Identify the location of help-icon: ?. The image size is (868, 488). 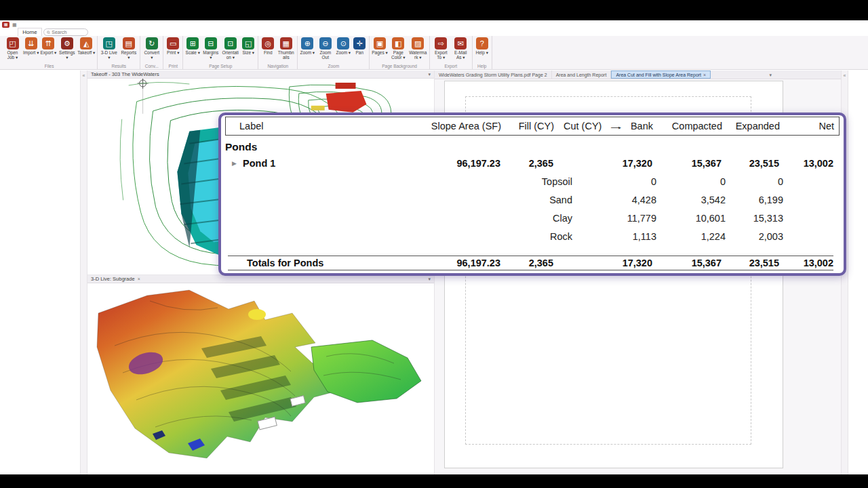
(482, 43).